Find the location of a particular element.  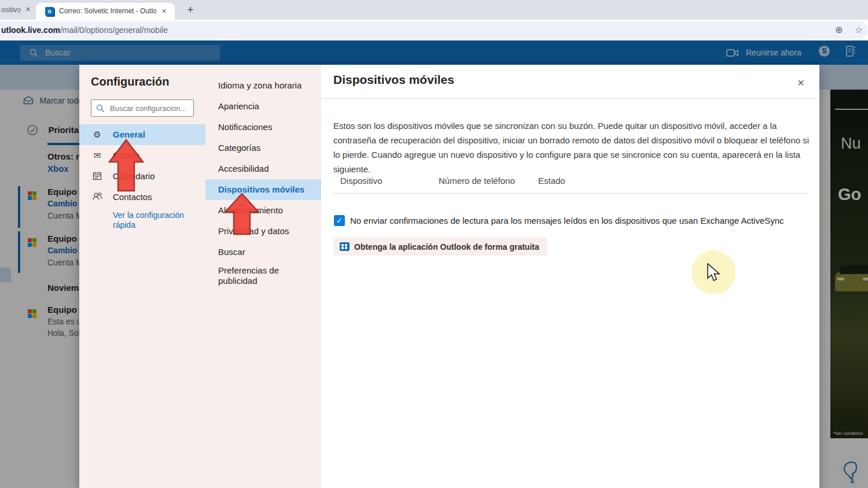

tab-title: Correo: Solvetic Internet - Outloc is located at coordinates (108, 11).